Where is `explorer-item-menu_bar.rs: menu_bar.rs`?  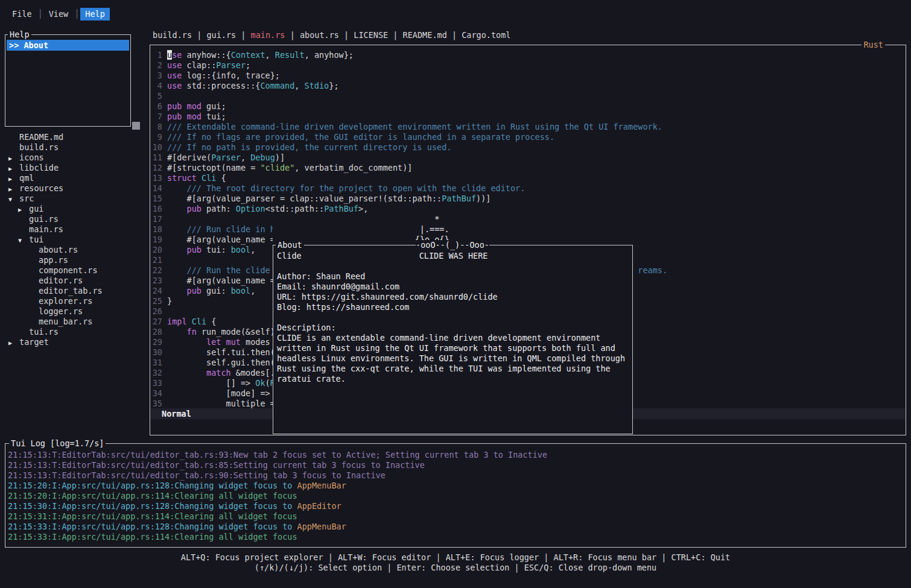
explorer-item-menu_bar.rs: menu_bar.rs is located at coordinates (76, 322).